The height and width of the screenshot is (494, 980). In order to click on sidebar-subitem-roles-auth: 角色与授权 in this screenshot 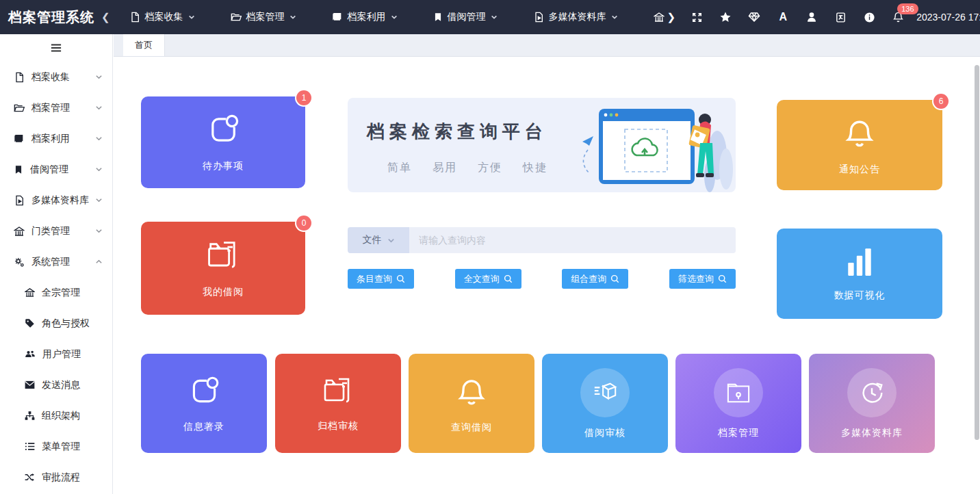, I will do `click(56, 323)`.